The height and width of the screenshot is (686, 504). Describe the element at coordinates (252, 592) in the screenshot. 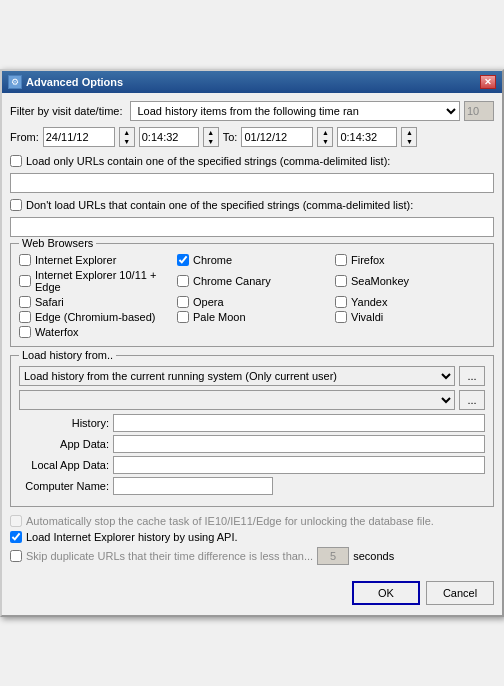

I see `button-row: OK Cancel` at that location.